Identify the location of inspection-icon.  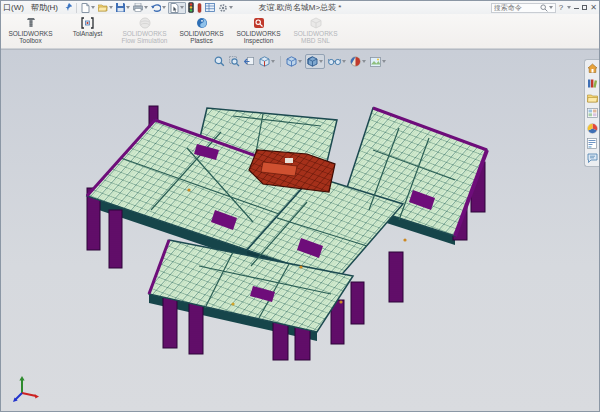
(259, 22).